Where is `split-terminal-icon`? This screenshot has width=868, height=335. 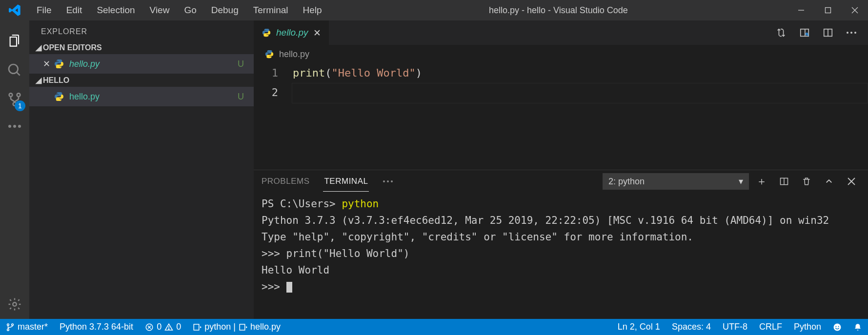
split-terminal-icon is located at coordinates (784, 181).